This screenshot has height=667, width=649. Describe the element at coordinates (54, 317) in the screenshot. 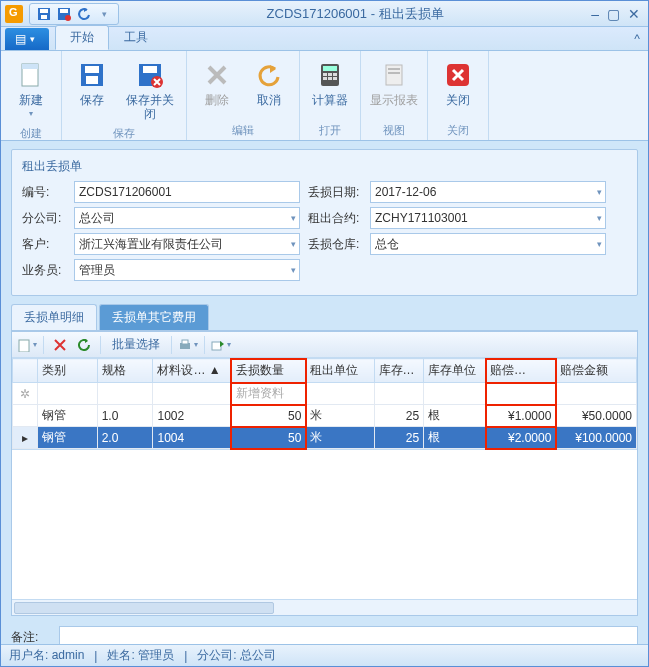

I see `tab-detail: 丢损单明细` at that location.